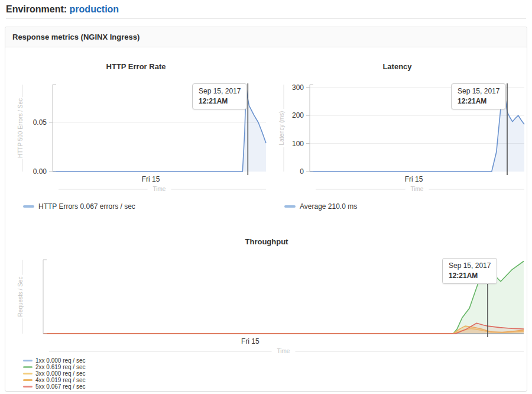 Image resolution: width=532 pixels, height=394 pixels. Describe the element at coordinates (275, 367) in the screenshot. I see `legend-item: 2xx 0.619 req / sec` at that location.